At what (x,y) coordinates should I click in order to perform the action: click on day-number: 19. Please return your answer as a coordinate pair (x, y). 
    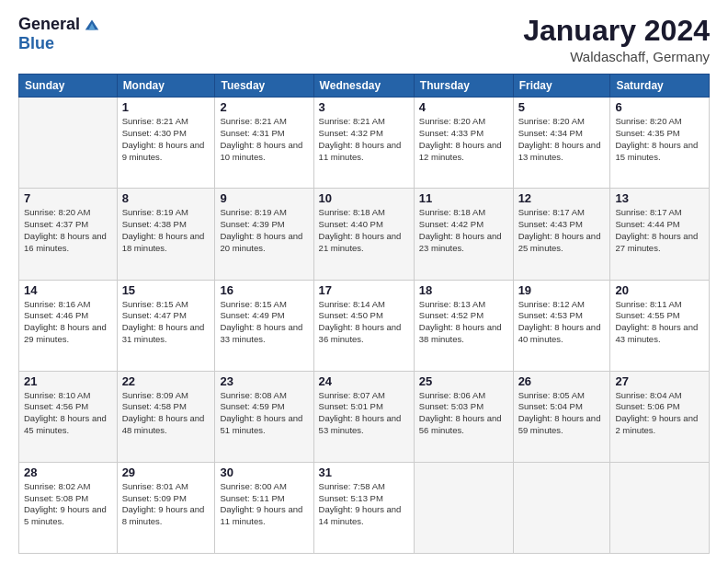
    Looking at the image, I should click on (563, 291).